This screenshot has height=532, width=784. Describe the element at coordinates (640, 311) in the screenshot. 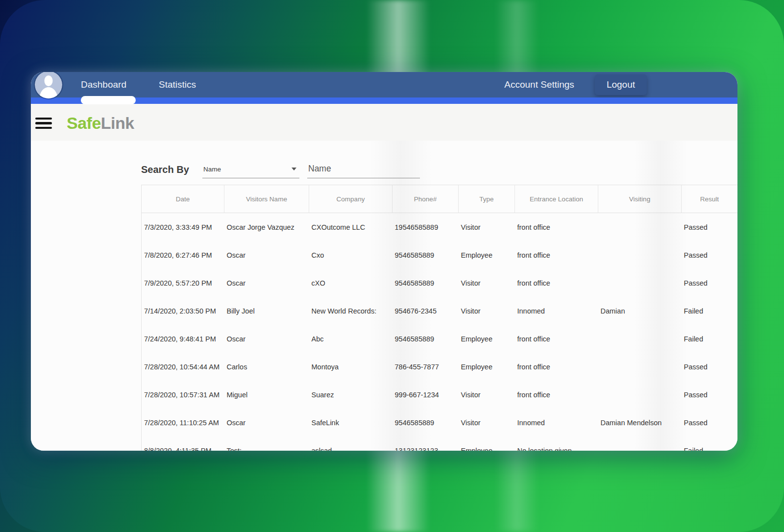

I see `cell-visiting: Damian` at that location.